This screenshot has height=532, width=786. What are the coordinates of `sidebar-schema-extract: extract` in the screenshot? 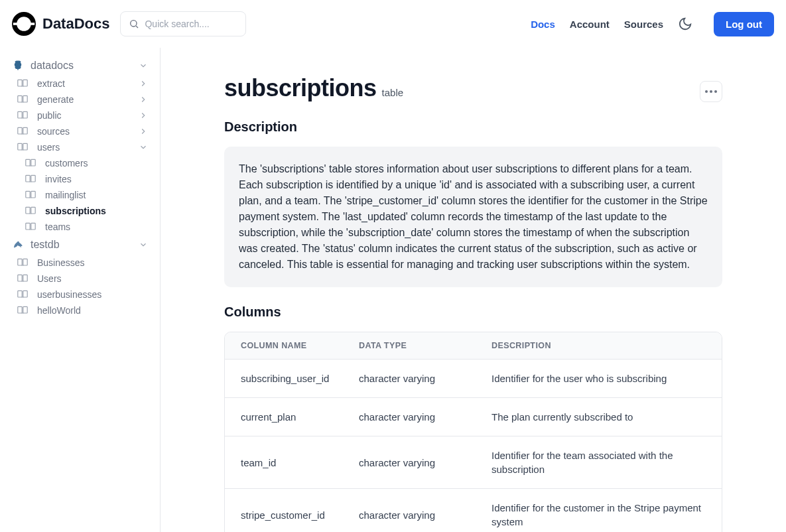 It's located at (80, 84).